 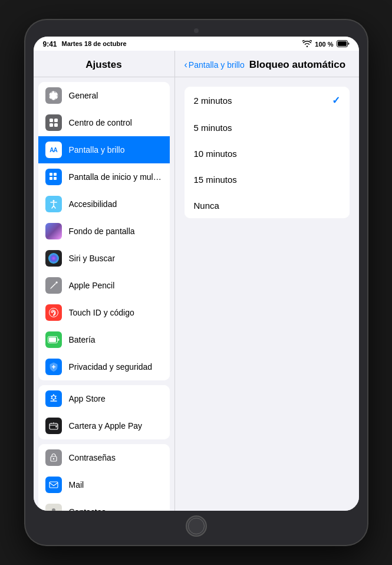 What do you see at coordinates (267, 205) in the screenshot?
I see `option-never: Nunca` at bounding box center [267, 205].